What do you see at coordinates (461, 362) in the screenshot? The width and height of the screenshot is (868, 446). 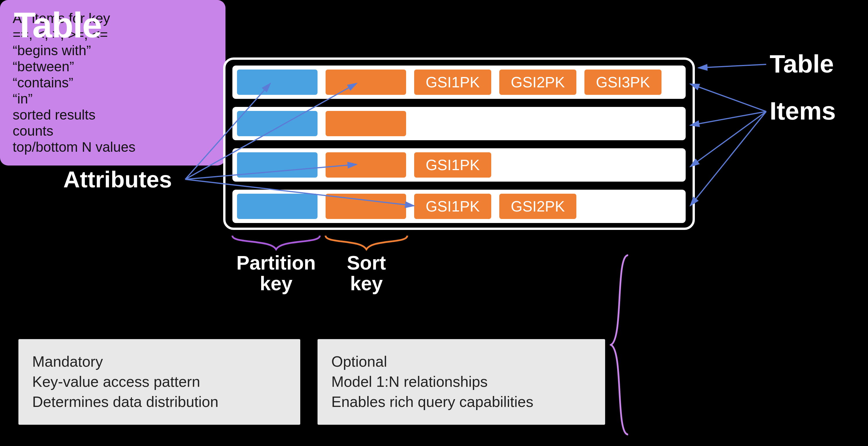 I see `info-line: Optional` at bounding box center [461, 362].